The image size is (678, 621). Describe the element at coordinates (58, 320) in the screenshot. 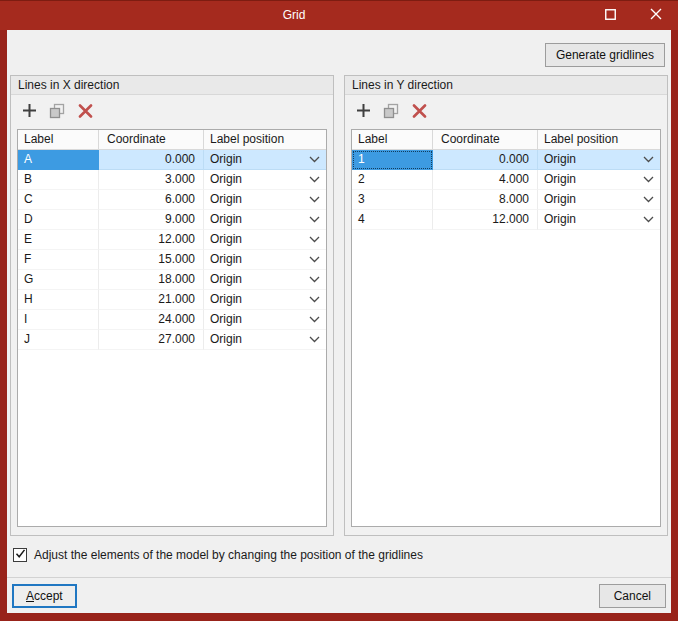

I see `label-cell: I` at that location.